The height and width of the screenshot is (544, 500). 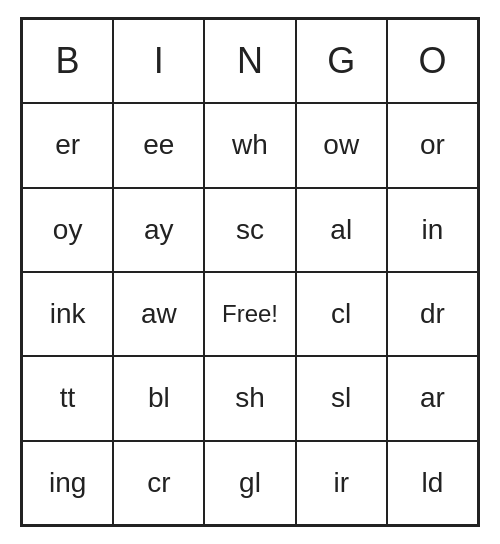 I want to click on cell-4-1: tt, so click(x=68, y=398).